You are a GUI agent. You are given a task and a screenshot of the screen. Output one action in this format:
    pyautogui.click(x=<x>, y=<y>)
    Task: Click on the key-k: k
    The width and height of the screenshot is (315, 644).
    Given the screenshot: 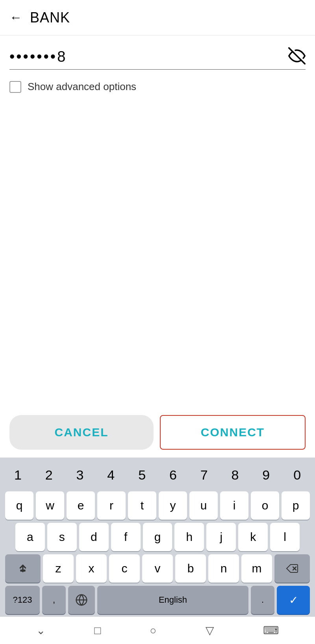 What is the action you would take?
    pyautogui.click(x=253, y=537)
    